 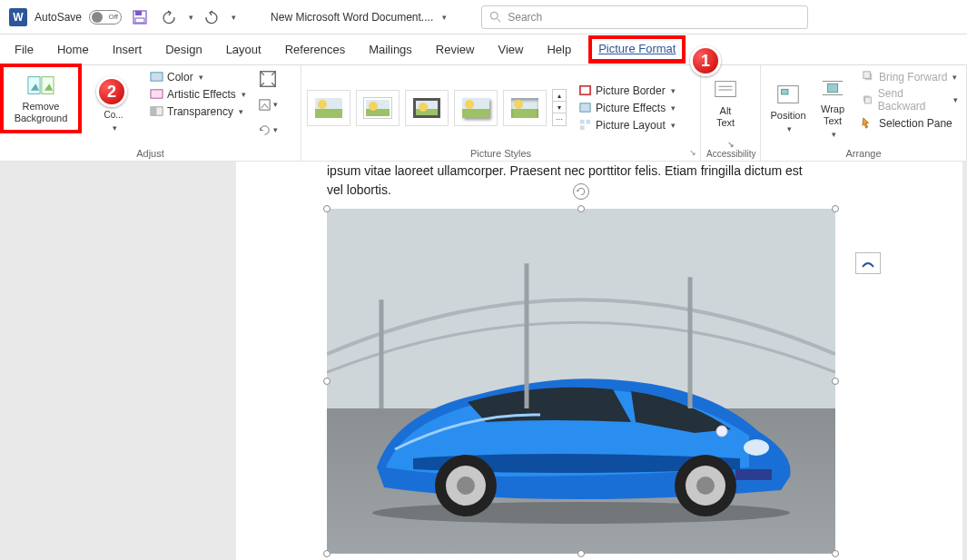 I want to click on resize-handle-t, so click(x=581, y=209).